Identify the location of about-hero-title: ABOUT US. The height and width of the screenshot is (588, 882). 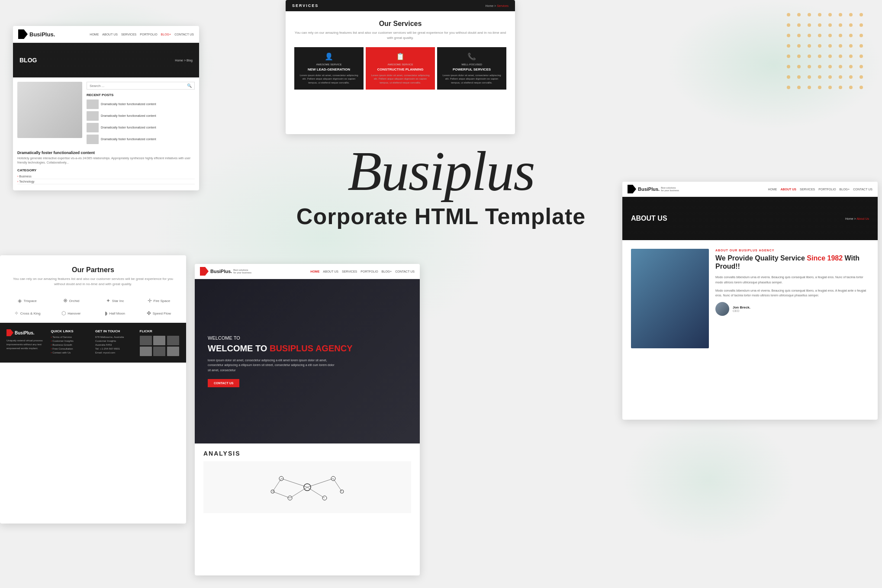
(649, 218).